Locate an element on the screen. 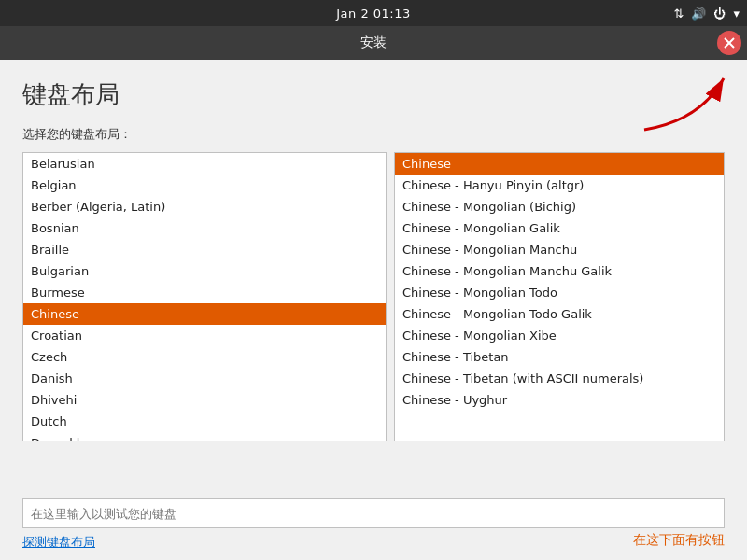  right-list-item: Chinese - Mongolian (Bichig) is located at coordinates (559, 207).